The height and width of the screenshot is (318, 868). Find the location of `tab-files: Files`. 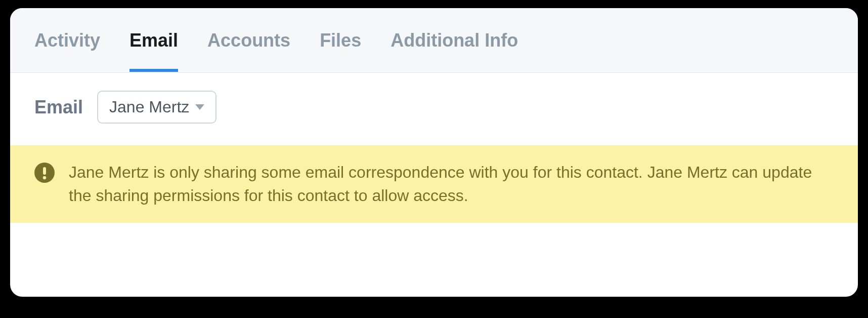

tab-files: Files is located at coordinates (340, 41).